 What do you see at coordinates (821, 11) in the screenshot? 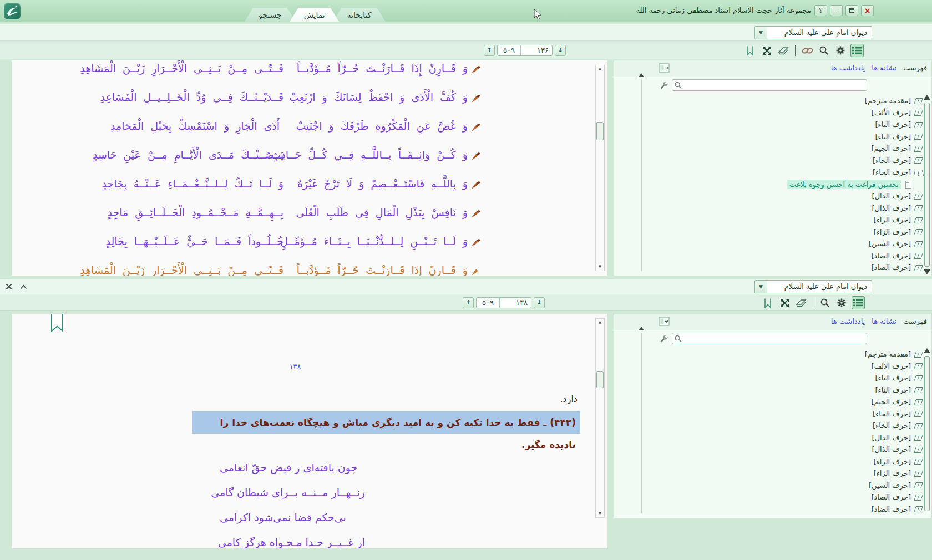
I see `help-button: ؟` at bounding box center [821, 11].